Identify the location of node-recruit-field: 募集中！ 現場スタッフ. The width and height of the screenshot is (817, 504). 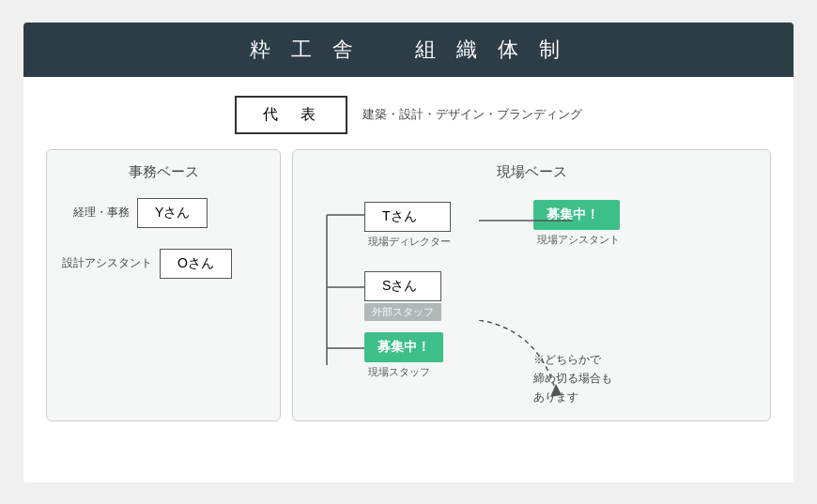
(404, 356).